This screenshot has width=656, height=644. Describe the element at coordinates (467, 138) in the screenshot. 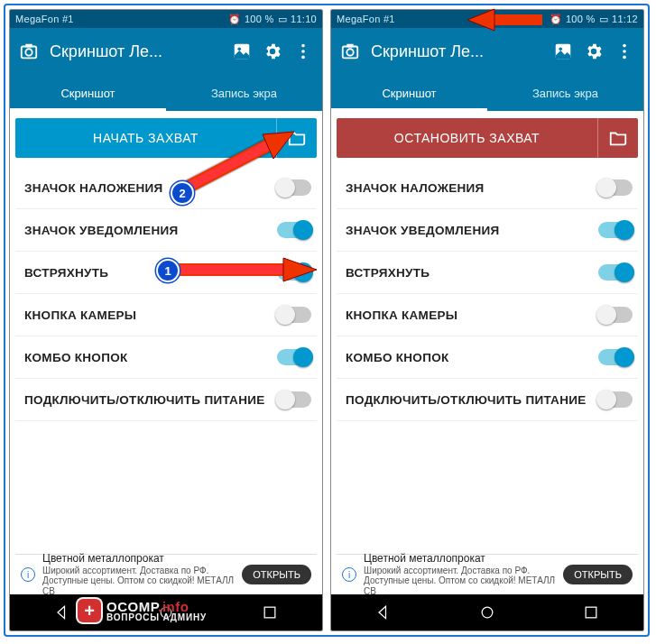

I see `stop-capture-label: ОСТАНОВИТЬ ЗАХВАТ` at that location.